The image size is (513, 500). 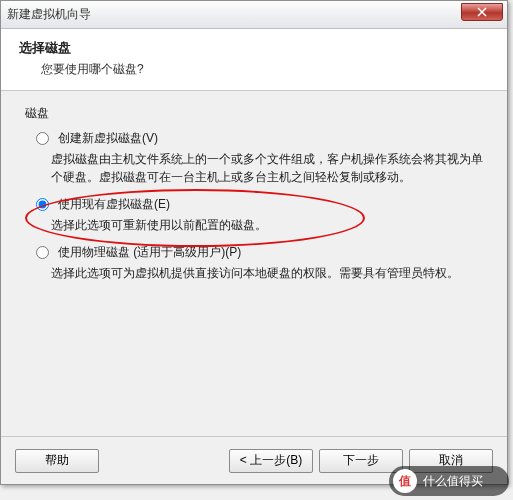 What do you see at coordinates (254, 48) in the screenshot?
I see `page-title: 选择磁盘` at bounding box center [254, 48].